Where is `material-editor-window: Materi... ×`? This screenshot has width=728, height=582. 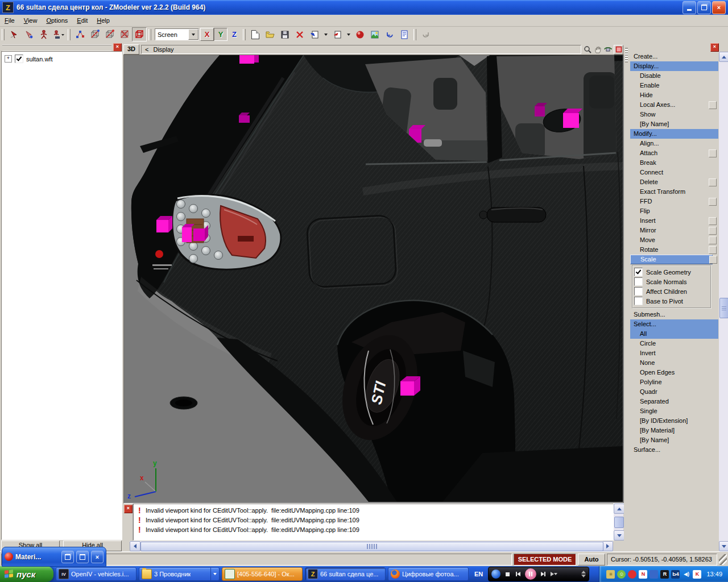
material-editor-window: Materi... × is located at coordinates (54, 557).